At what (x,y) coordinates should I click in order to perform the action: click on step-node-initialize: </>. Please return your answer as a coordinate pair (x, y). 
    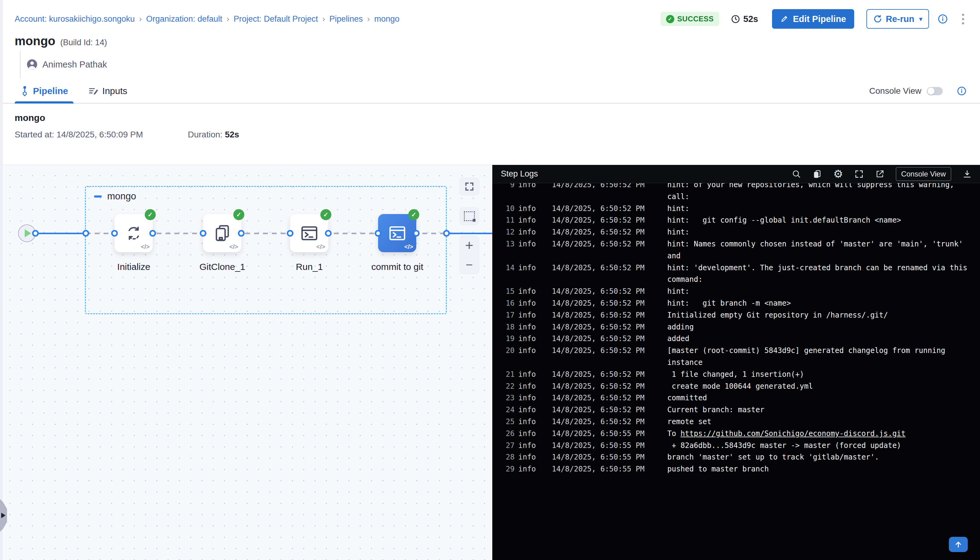
    Looking at the image, I should click on (134, 233).